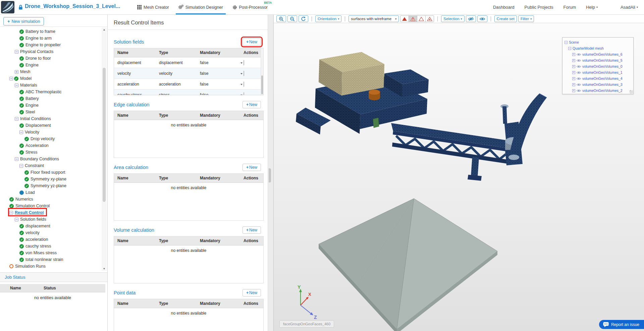 The image size is (644, 331). Describe the element at coordinates (598, 42) in the screenshot. I see `scene-root-item: − Scene` at that location.